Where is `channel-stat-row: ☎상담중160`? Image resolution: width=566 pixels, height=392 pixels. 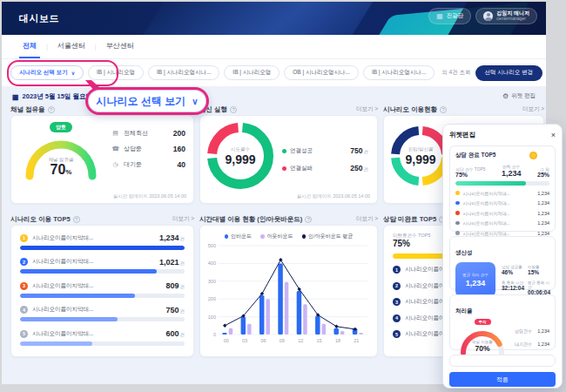 channel-stat-row: ☎상담중160 is located at coordinates (148, 149).